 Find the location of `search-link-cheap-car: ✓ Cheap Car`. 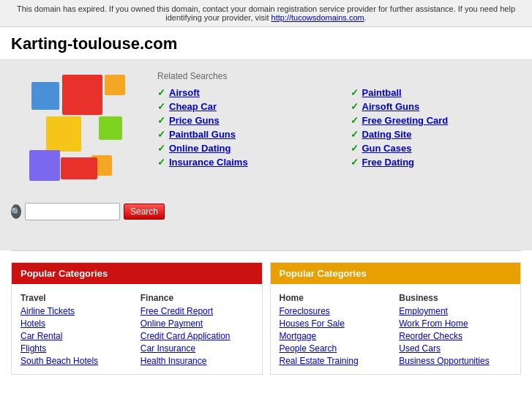

search-link-cheap-car: ✓ Cheap Car is located at coordinates (243, 107).